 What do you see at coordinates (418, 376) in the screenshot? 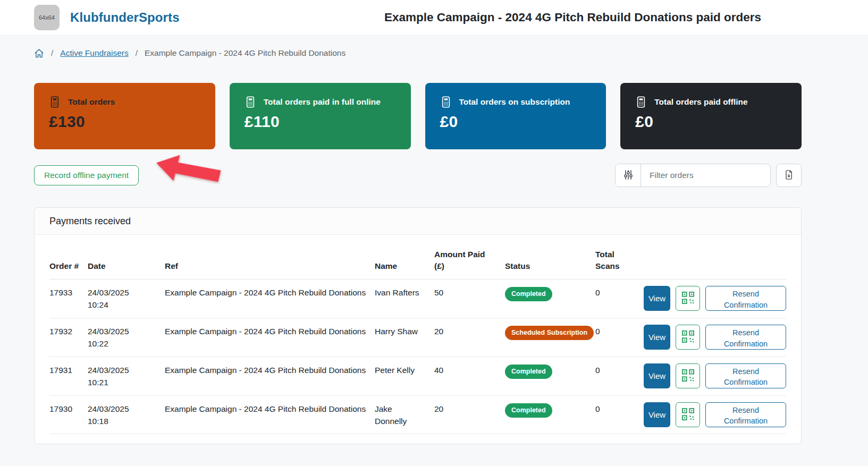
I see `table-row-2: 17931 24/03/2025 10:21 Example Campaign …` at bounding box center [418, 376].